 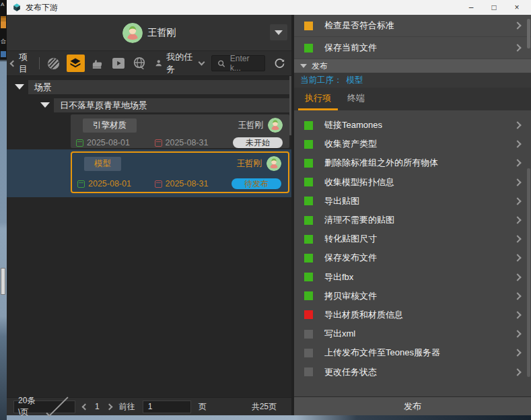 I want to click on toolbar-separator, so click(x=39, y=63).